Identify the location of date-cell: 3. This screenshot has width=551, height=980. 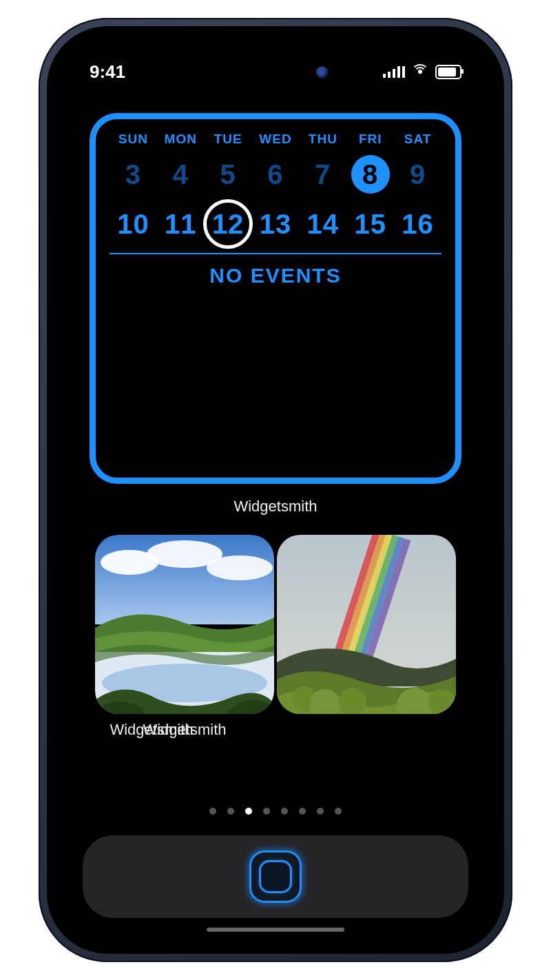
(134, 174).